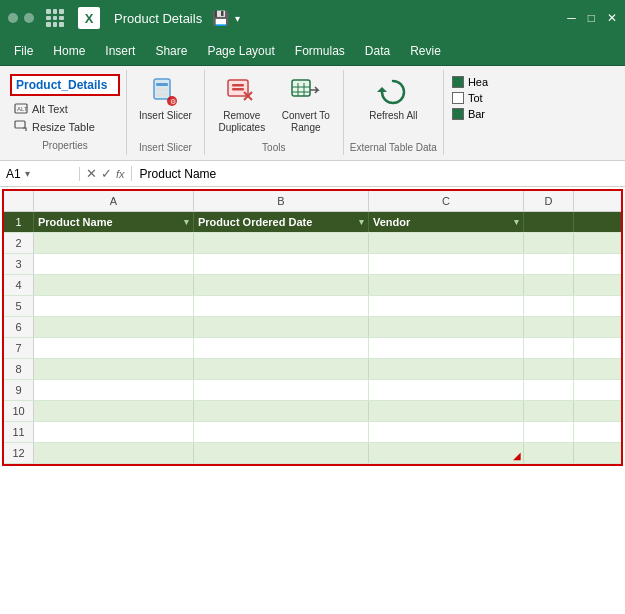  What do you see at coordinates (114, 285) in the screenshot?
I see `cell-a4` at bounding box center [114, 285].